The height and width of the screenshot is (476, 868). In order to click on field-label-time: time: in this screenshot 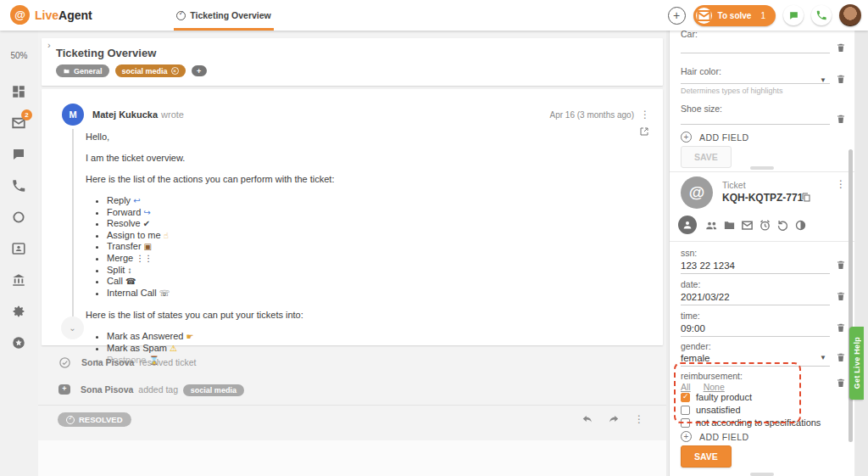, I will do `click(690, 316)`.